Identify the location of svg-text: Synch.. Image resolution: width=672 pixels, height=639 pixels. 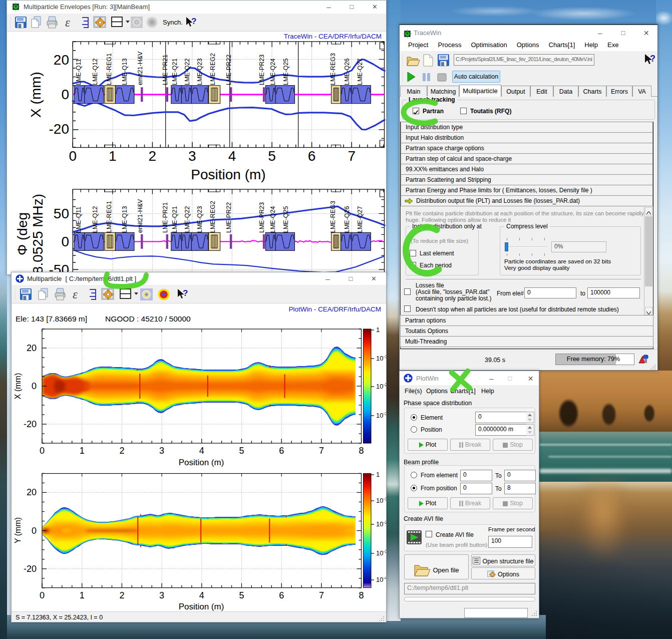
(173, 22).